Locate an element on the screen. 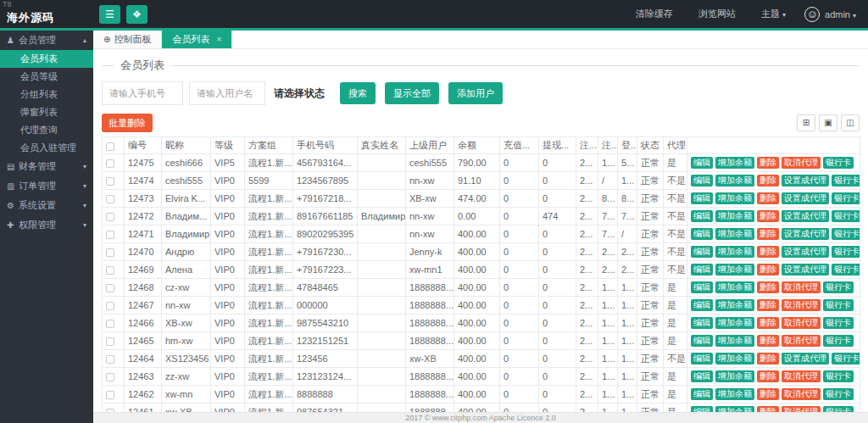 This screenshot has height=423, width=868. browse-site-link: 浏览网站 is located at coordinates (717, 14).